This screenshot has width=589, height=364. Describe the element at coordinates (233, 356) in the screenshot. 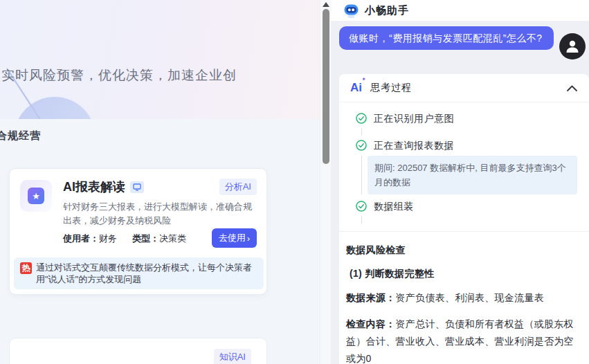

I see `tag-knowledge-ai: 知识AI` at that location.